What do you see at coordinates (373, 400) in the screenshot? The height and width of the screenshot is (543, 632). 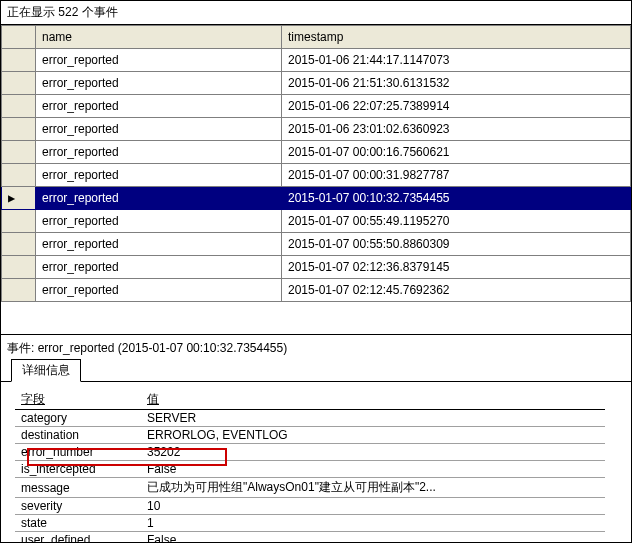 I see `detail-col-value: 值` at bounding box center [373, 400].